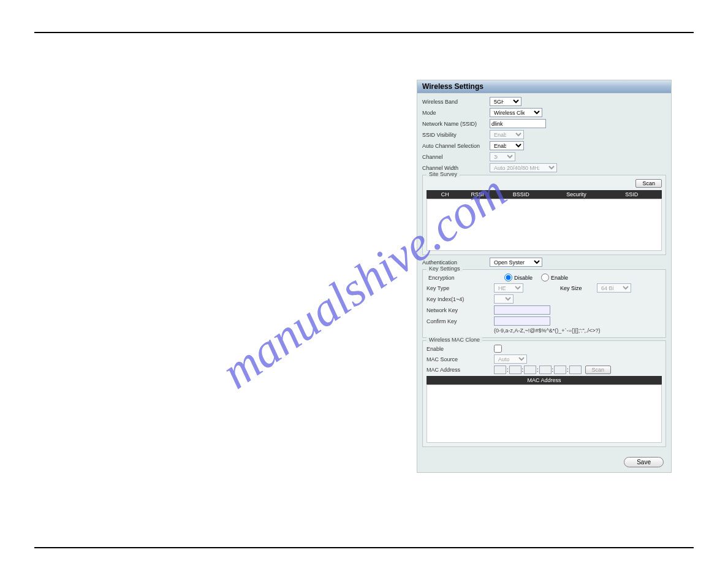  Describe the element at coordinates (598, 370) in the screenshot. I see `mac-scan-button: Scan` at that location.